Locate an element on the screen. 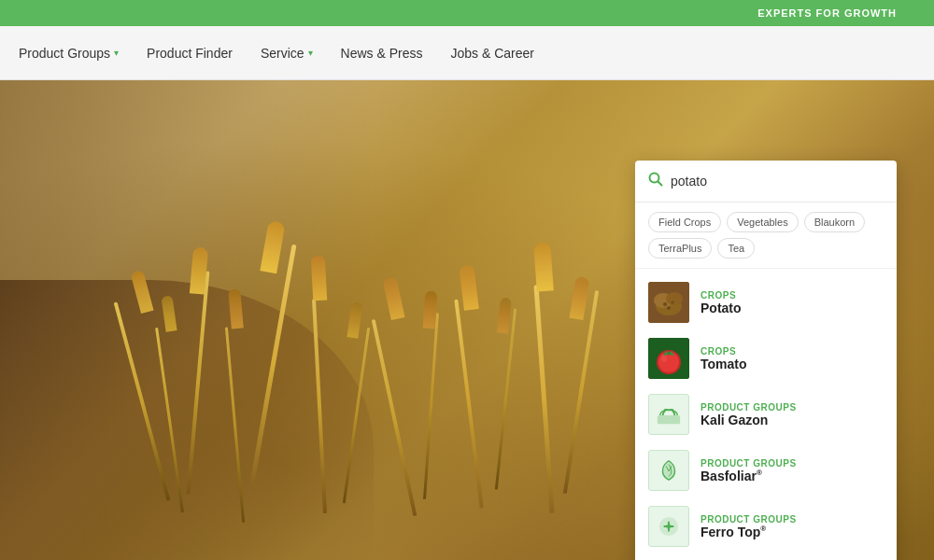  chevron-down-icon-service: ▾ is located at coordinates (310, 52).